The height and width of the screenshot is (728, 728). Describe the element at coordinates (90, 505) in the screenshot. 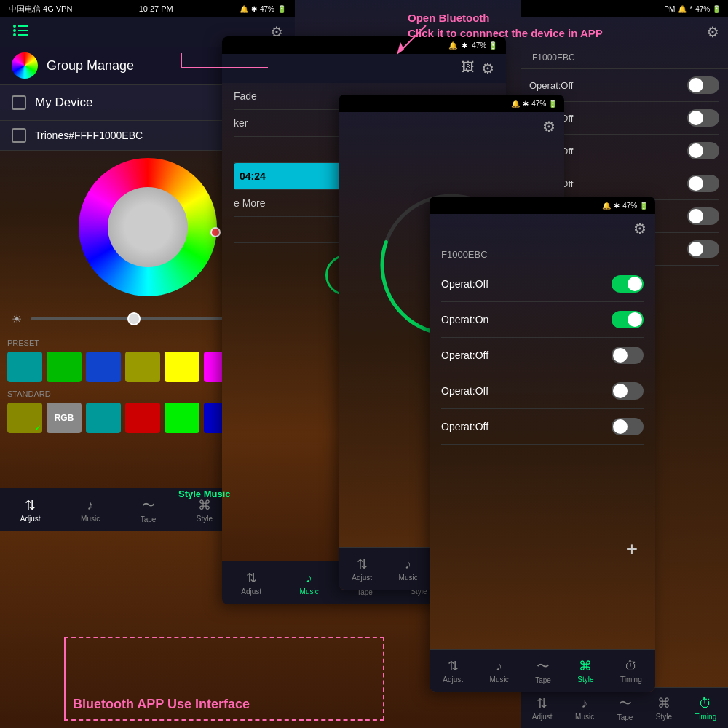

I see `music-nav-icon: ♪` at that location.